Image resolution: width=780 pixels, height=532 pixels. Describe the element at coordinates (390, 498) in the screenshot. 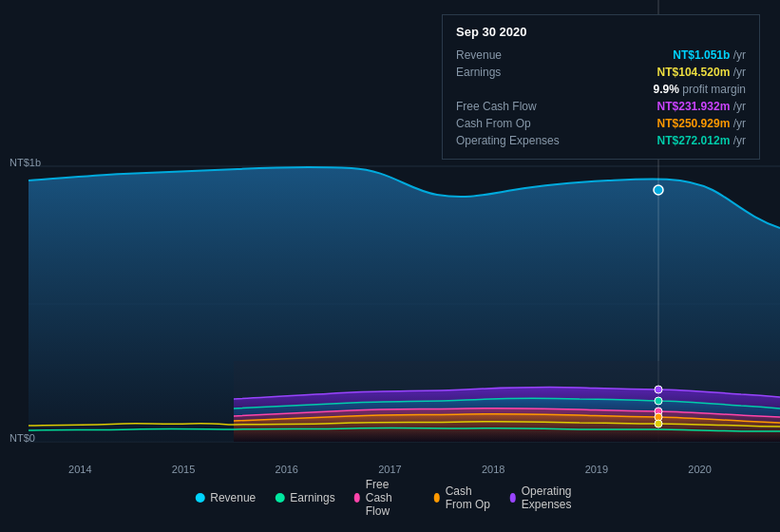

I see `chart-legend: Revenue Earnings Free Cash Flow Cash Fro…` at that location.